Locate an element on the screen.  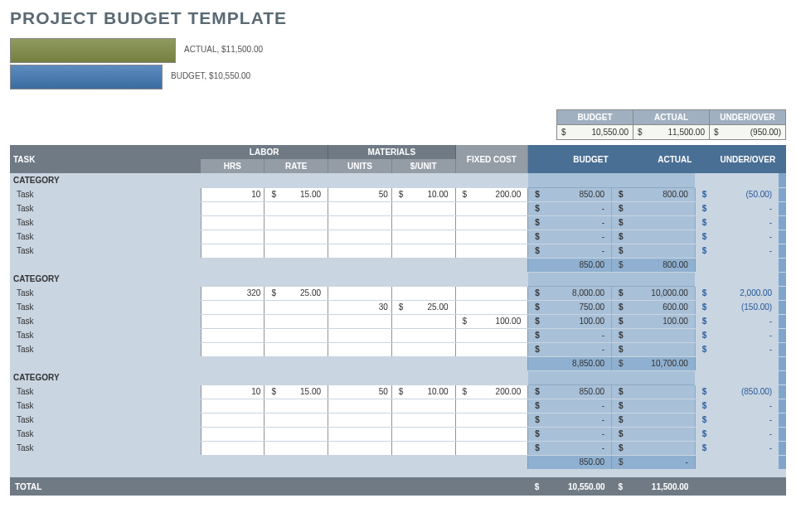
table-row: Task320$25.00$8,000.00$10,000.00$2,000.0… is located at coordinates (398, 293).